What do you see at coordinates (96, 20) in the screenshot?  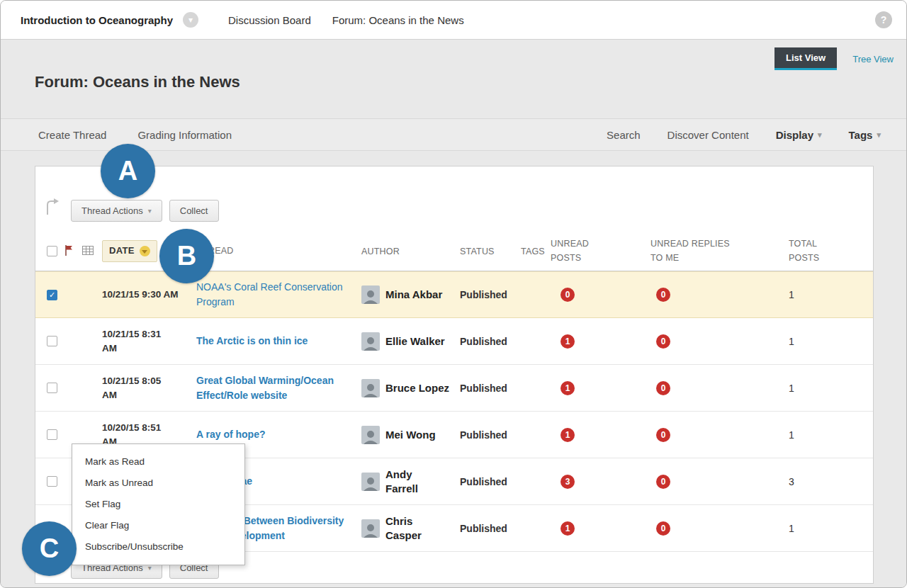 I see `course-title: Introduction to Oceanography` at bounding box center [96, 20].